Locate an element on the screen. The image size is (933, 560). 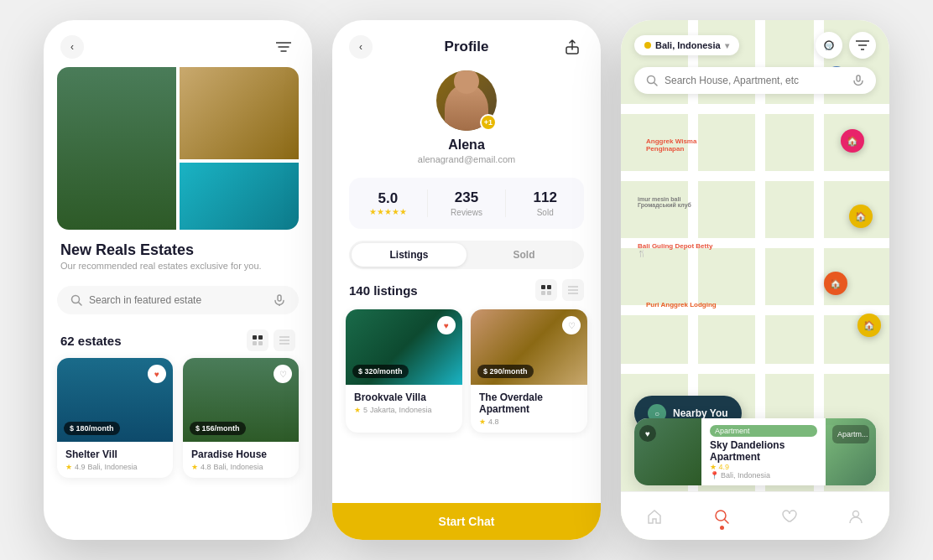
rating: 5 is located at coordinates (366, 410).